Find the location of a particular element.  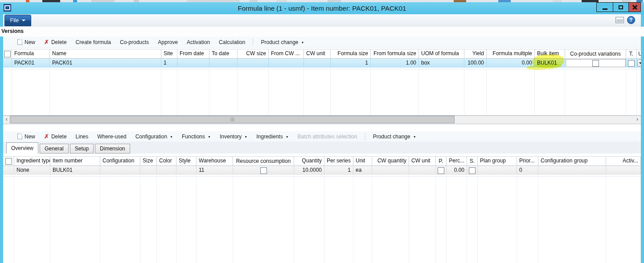

lines-cell-select is located at coordinates (9, 170).